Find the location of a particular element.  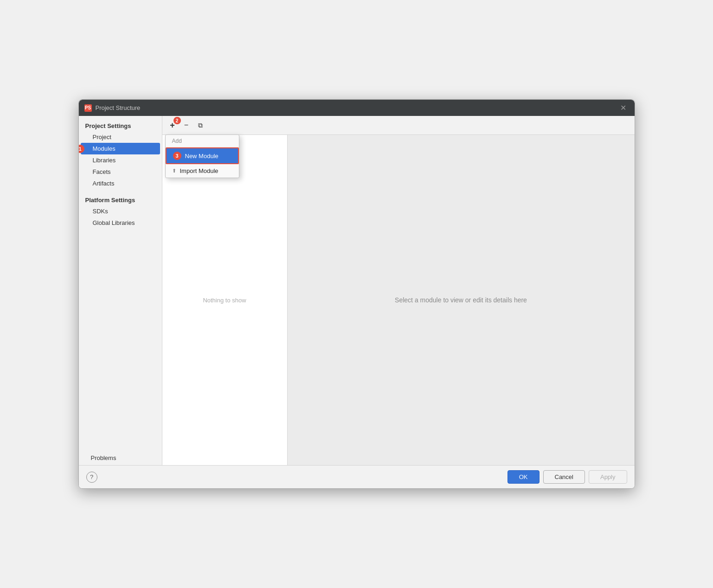

project-settings-section: Project Settings is located at coordinates (121, 125).